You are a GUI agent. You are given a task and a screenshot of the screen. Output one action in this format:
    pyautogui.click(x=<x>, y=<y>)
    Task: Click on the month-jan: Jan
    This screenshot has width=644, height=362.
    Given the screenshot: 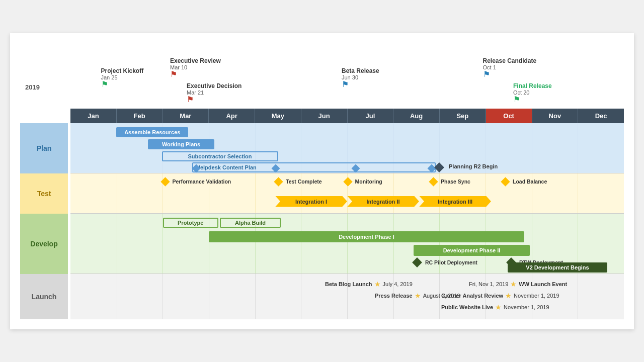 What is the action you would take?
    pyautogui.click(x=94, y=116)
    